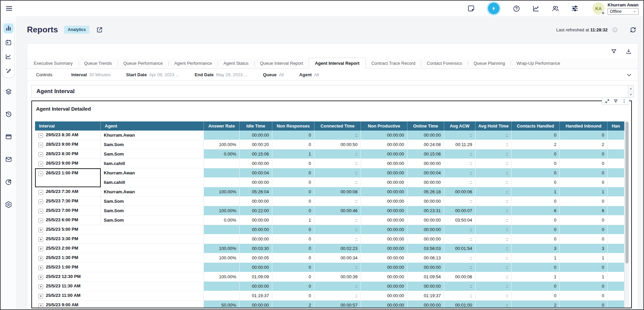 This screenshot has width=644, height=310. I want to click on control-agent: AgentAll, so click(309, 75).